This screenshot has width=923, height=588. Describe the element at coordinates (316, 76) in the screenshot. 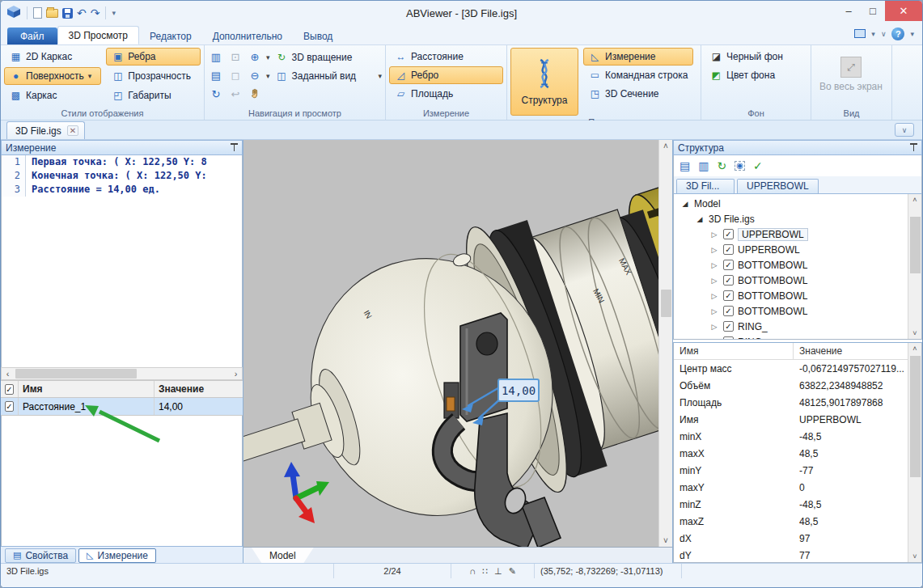

I see `named-view-button: ◫Заданный вид` at that location.